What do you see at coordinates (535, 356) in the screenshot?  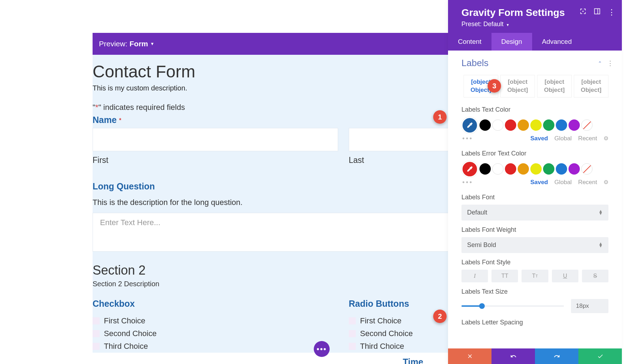 I see `panel-footer` at bounding box center [535, 356].